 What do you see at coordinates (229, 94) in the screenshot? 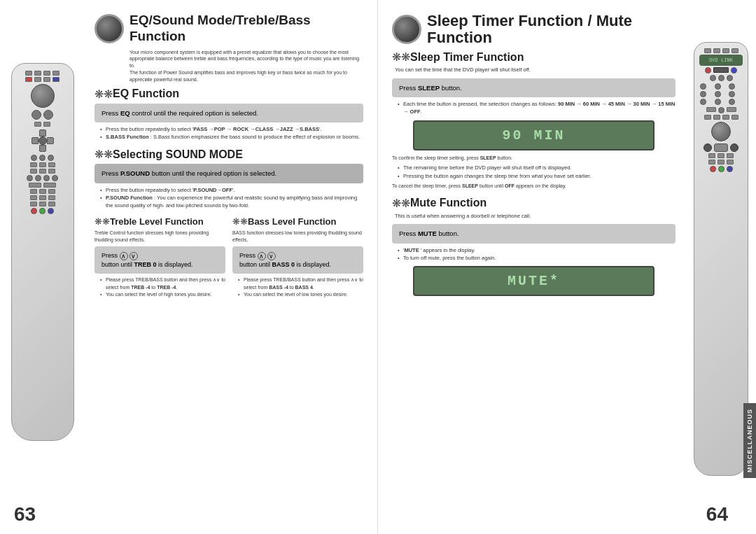
I see `eq-header: ❋❋ EQ Function` at bounding box center [229, 94].